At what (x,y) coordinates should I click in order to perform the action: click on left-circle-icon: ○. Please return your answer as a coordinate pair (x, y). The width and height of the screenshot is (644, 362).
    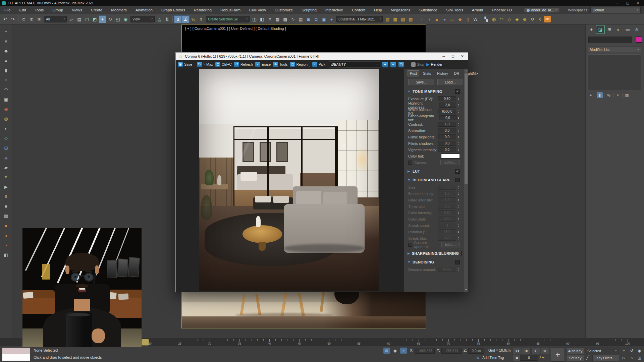
    Looking at the image, I should click on (6, 80).